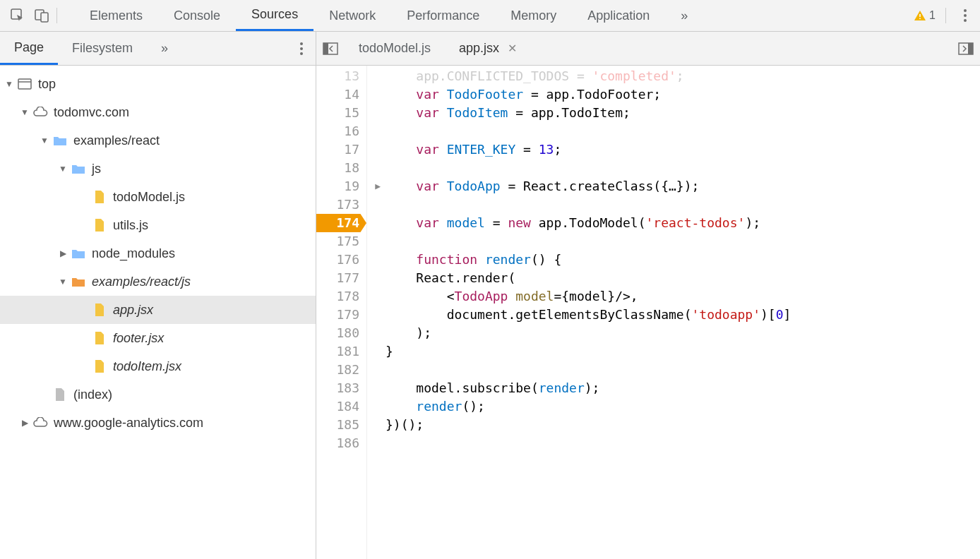  Describe the element at coordinates (342, 296) in the screenshot. I see `line-number: 178` at that location.